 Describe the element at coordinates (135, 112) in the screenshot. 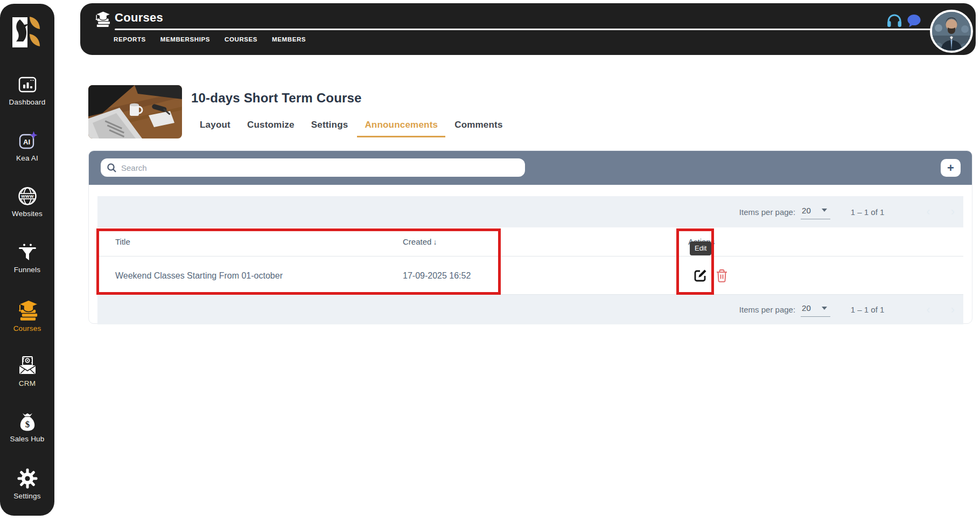

I see `course-thumbnail` at that location.